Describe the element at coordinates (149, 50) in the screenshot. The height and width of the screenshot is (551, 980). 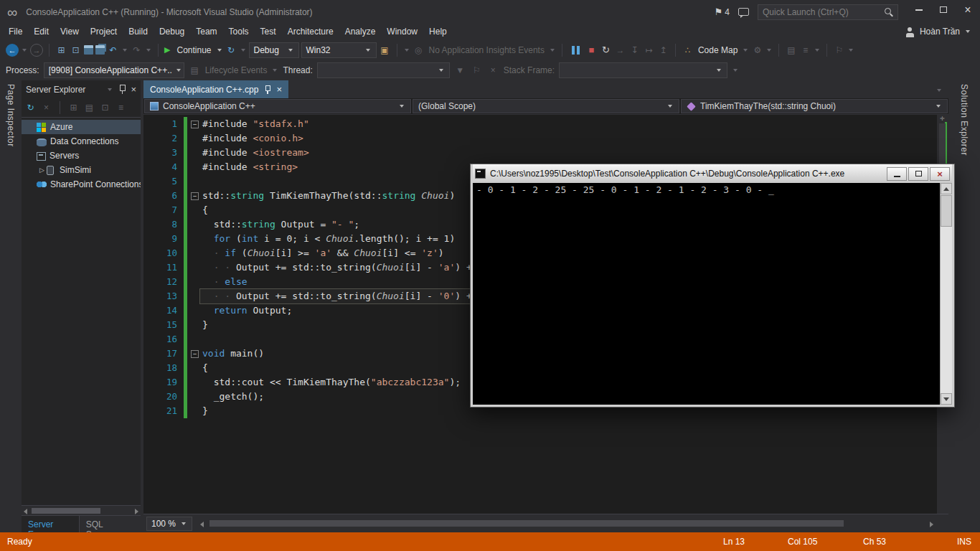
I see `redo-caret-icon` at that location.